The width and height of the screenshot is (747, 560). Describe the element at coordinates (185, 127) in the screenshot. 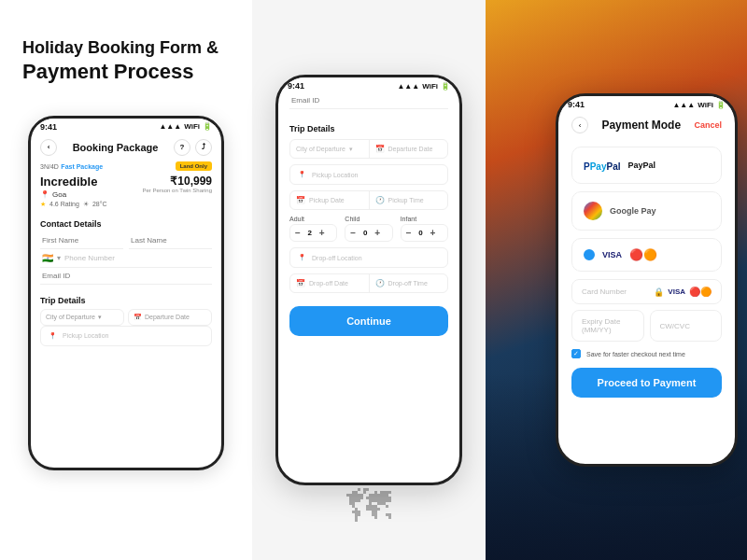

I see `status-icons-1: ▲▲▲ WiFi 🔋` at that location.